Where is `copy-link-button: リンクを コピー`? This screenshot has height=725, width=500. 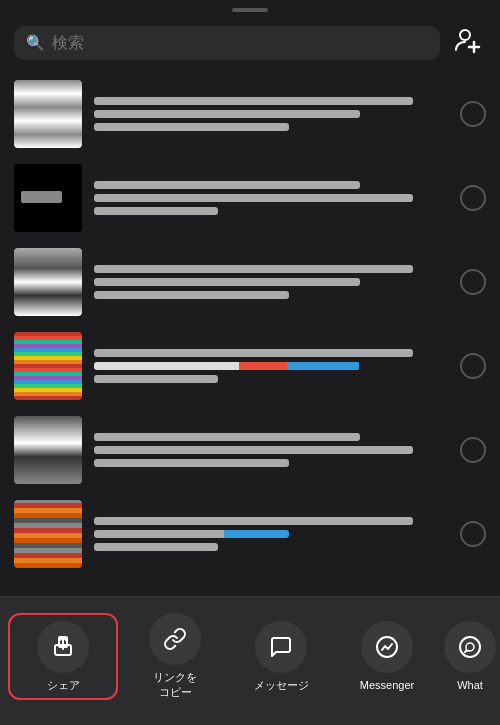
copy-link-button: リンクを コピー is located at coordinates (175, 656).